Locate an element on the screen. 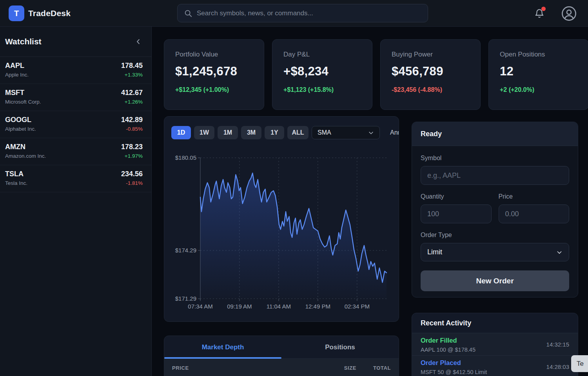  symbol: TSLA is located at coordinates (16, 174).